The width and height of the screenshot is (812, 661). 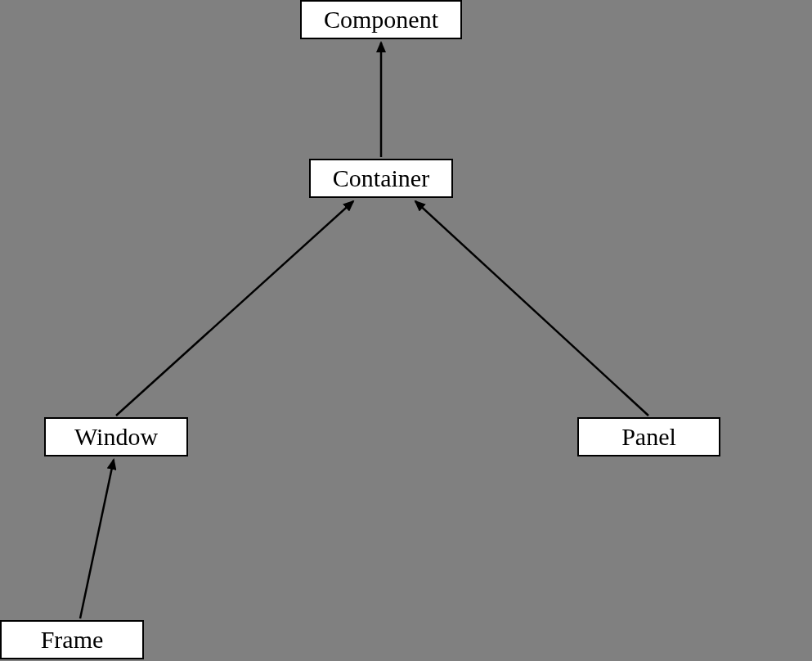 What do you see at coordinates (235, 308) in the screenshot?
I see `edge-window-to-container` at bounding box center [235, 308].